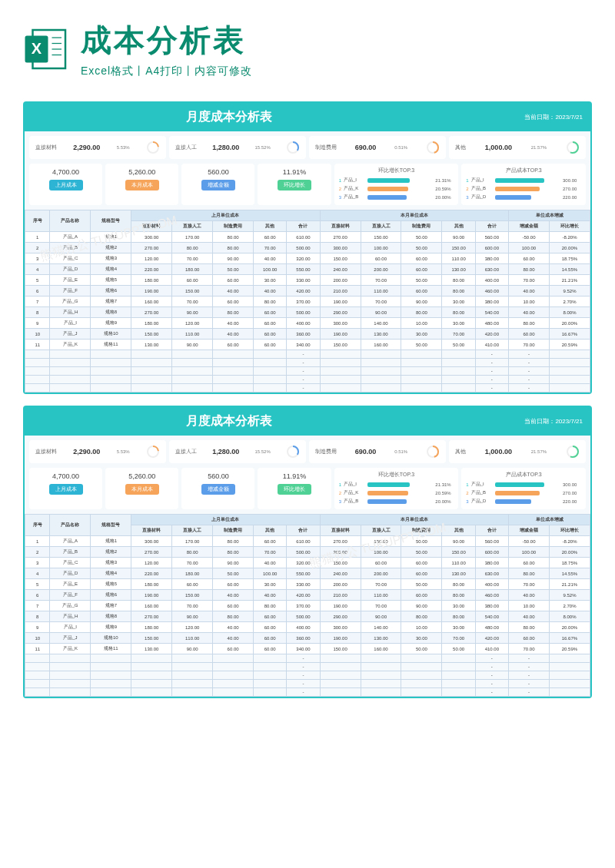 This screenshot has width=615, height=868. Describe the element at coordinates (37, 48) in the screenshot. I see `svg-text: X` at that location.